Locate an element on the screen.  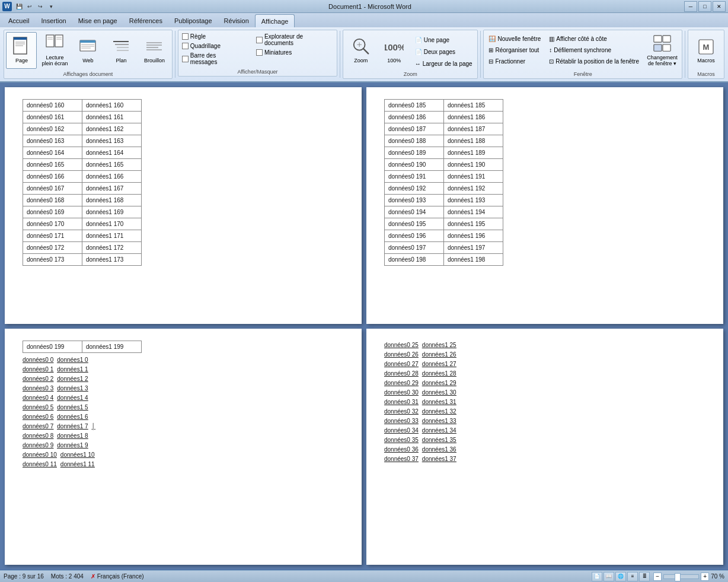
status-words: Mots : 2 404 is located at coordinates (68, 577).